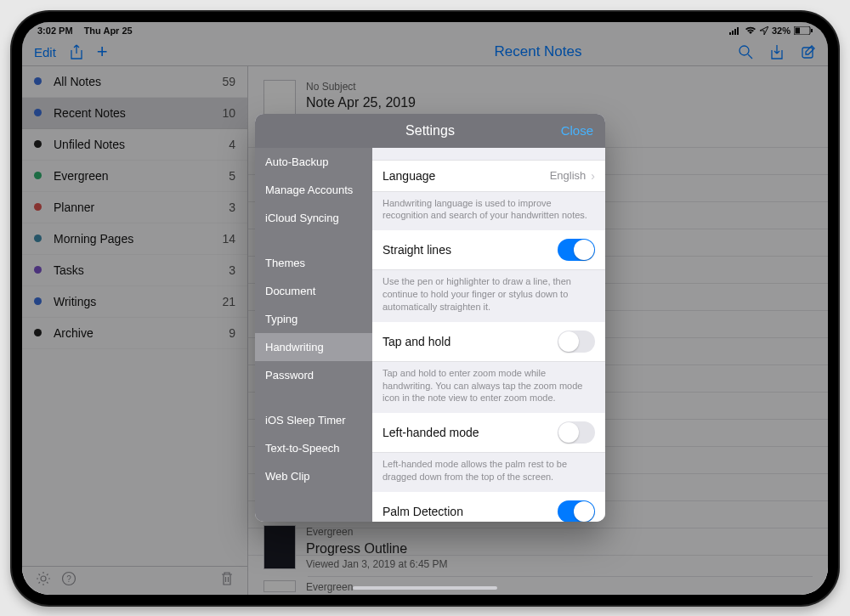  What do you see at coordinates (489, 176) in the screenshot?
I see `language-row: Language English ›` at bounding box center [489, 176].